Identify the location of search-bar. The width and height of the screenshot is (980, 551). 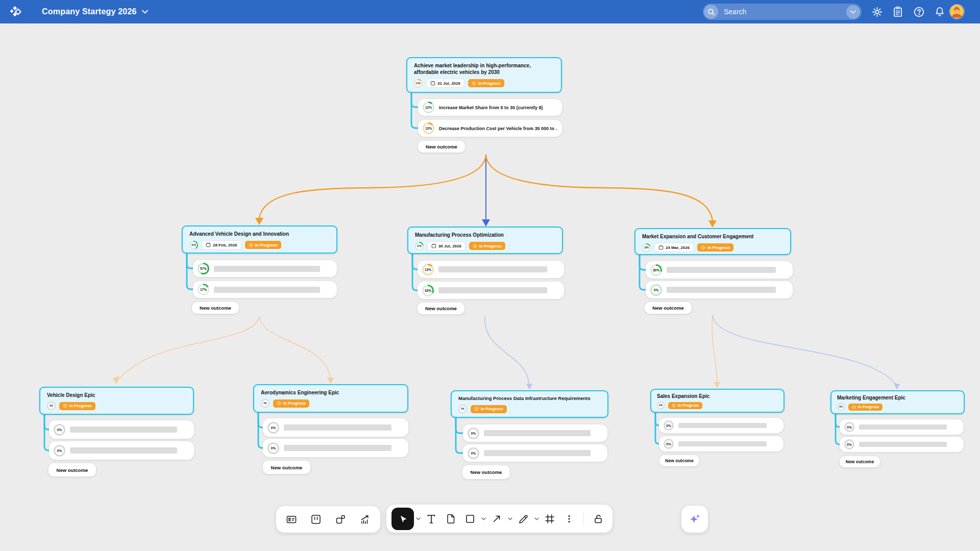
(782, 12).